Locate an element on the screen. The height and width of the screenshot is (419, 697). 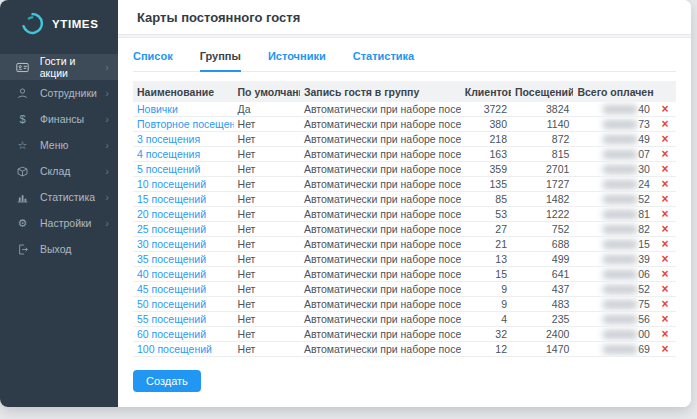
enroll-rule: Автоматически при наборе посещений: 30 is located at coordinates (380, 244).